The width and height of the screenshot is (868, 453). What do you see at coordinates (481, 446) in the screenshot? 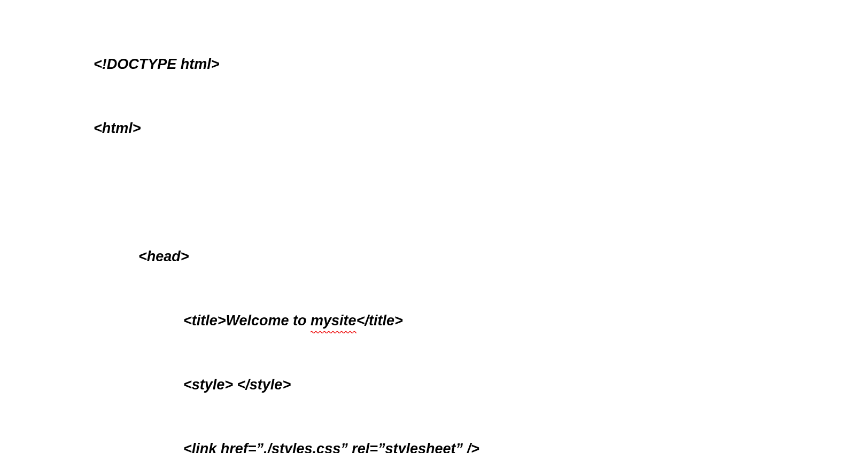
I see `code-line: <link href=”./styles.css” rel=”styleshee…` at bounding box center [481, 446].